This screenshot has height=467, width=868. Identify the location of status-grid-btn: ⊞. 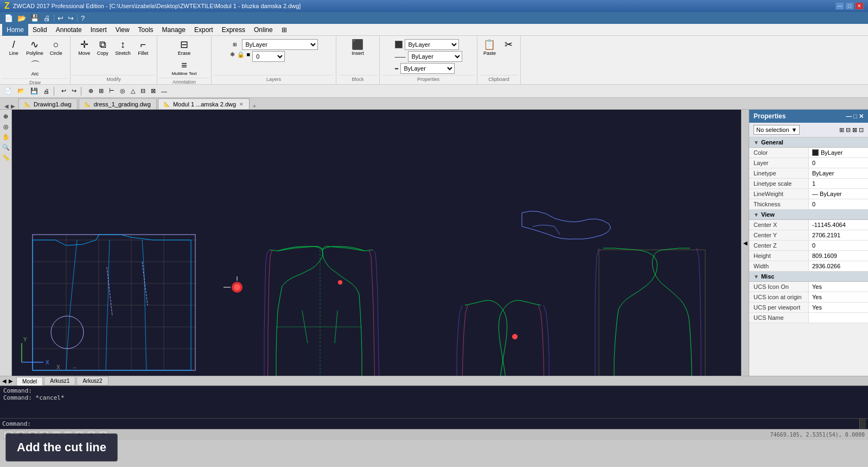
(21, 434).